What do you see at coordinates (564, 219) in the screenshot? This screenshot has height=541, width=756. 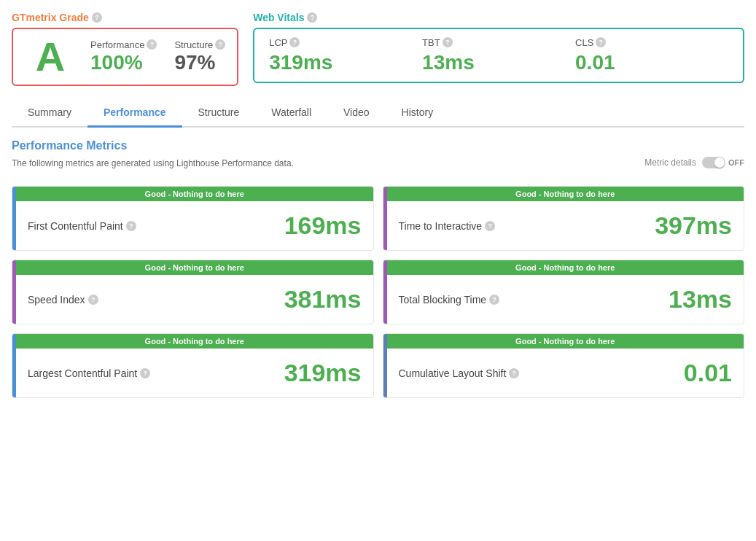 I see `metric-card-tti: Good - Nothing to do here Time to Intera…` at bounding box center [564, 219].